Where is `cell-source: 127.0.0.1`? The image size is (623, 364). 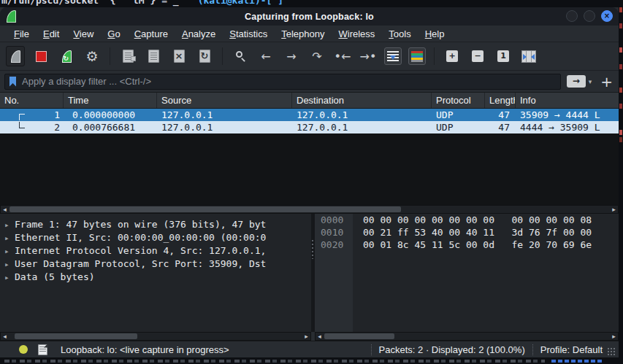 cell-source: 127.0.0.1 is located at coordinates (225, 115).